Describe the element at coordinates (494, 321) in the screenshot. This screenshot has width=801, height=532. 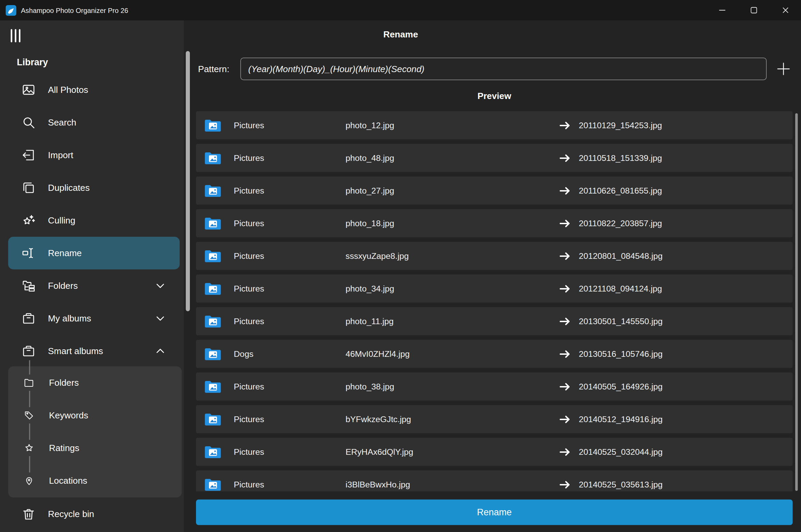
I see `preview-row: Picturesphoto_11.jpg20130501_145550.jpg` at that location.